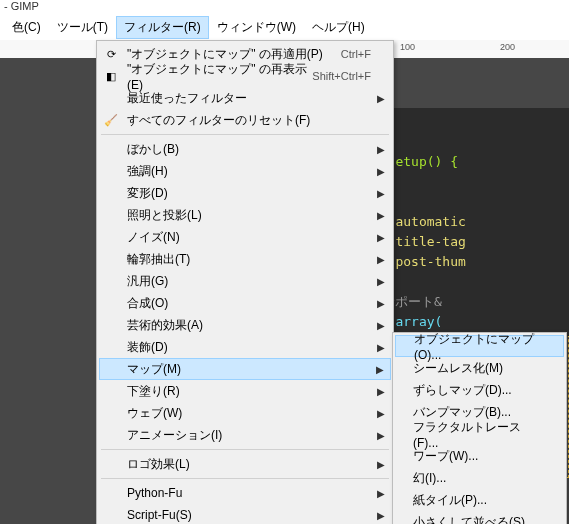 This screenshot has width=569, height=524. Describe the element at coordinates (245, 435) in the screenshot. I see `menu-animation: アニメーション(I)▶` at that location.